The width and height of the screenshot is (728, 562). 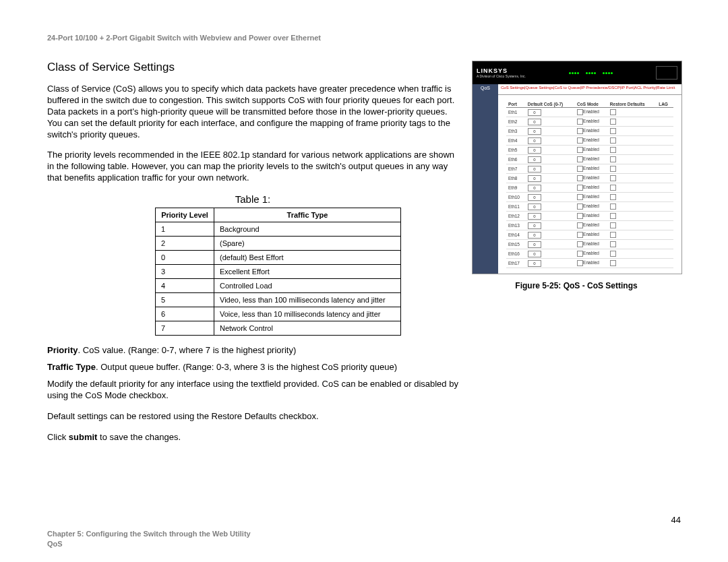 What do you see at coordinates (58, 437) in the screenshot?
I see `para5-pre: Click` at bounding box center [58, 437].